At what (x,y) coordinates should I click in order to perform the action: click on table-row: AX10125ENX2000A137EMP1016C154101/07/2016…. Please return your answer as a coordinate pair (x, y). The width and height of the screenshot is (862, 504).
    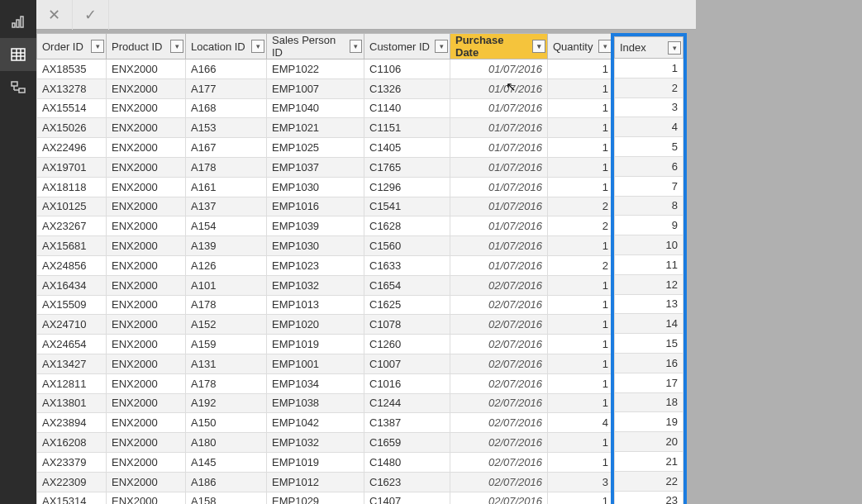
    Looking at the image, I should click on (326, 207).